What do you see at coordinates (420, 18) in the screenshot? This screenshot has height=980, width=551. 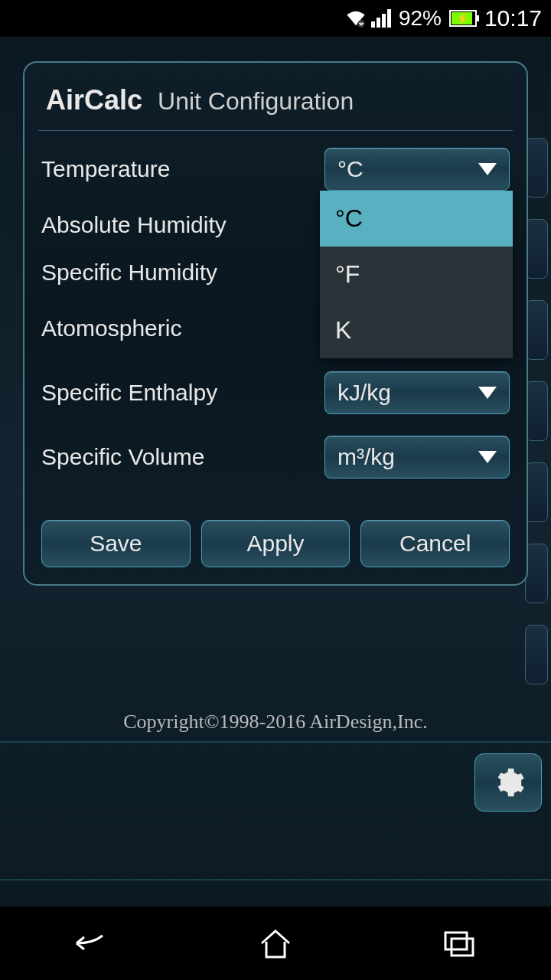 I see `battery-percentage: 92%` at bounding box center [420, 18].